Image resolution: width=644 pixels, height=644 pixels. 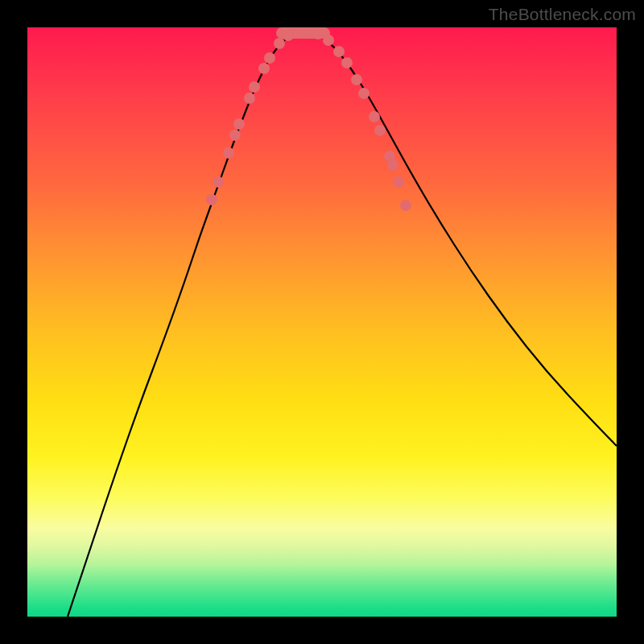 I want to click on watermark-text: TheBottleneck.com, so click(x=562, y=14).